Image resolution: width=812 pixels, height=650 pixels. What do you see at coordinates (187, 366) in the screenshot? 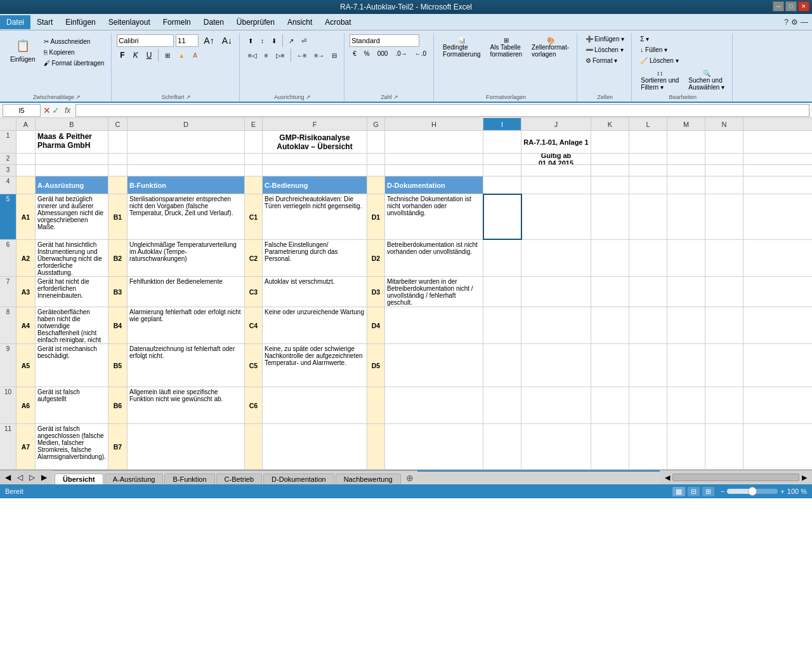
I see `cell-d9: Datenaufzeichnung ist fehlerhaft oder er…` at bounding box center [187, 366].